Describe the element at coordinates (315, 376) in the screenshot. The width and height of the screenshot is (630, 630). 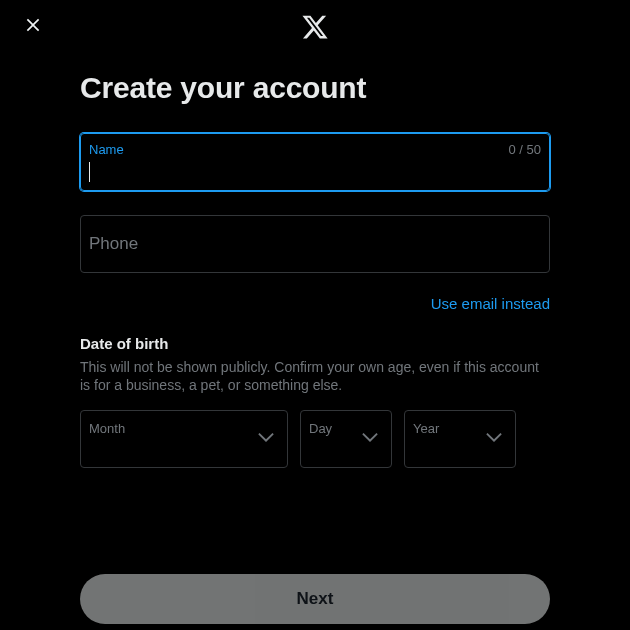
I see `dob-description: This will not be shown publicly. Confirm…` at that location.